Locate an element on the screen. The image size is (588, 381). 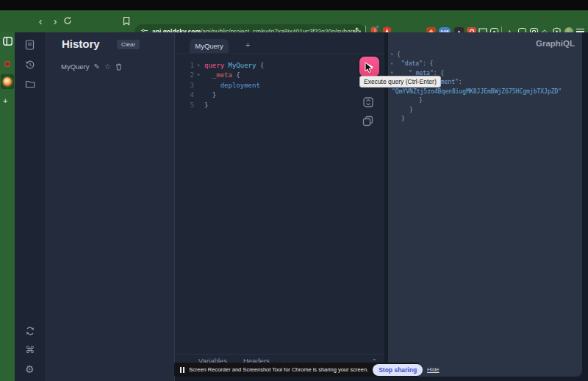
mouse-cursor is located at coordinates (369, 68).